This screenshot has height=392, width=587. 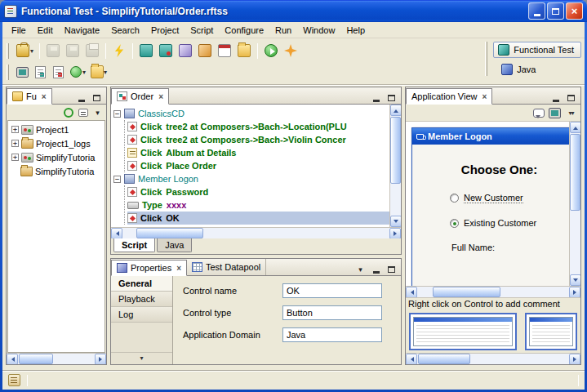 What do you see at coordinates (487, 204) in the screenshot?
I see `application-snapshot: Member Logon Choose One: New Customer` at bounding box center [487, 204].